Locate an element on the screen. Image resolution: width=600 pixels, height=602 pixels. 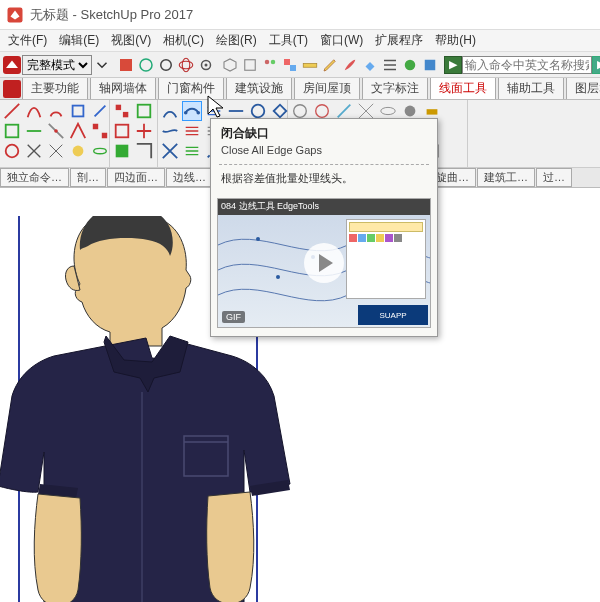
tool-globe-icon is located at coordinates (146, 65).